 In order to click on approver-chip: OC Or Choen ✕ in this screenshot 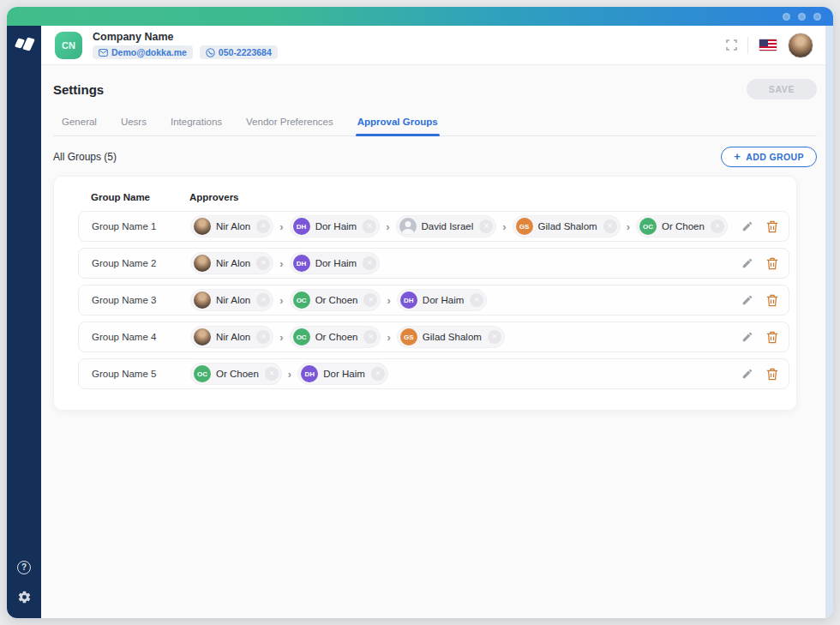, I will do `click(682, 226)`.